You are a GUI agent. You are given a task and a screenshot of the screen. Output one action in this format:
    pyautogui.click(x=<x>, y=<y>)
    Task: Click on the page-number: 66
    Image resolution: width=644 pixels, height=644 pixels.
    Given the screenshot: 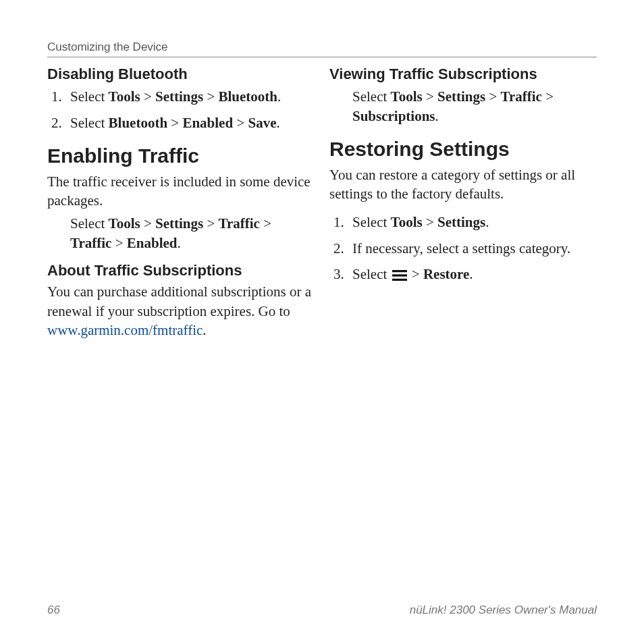 What is the action you would take?
    pyautogui.click(x=54, y=610)
    